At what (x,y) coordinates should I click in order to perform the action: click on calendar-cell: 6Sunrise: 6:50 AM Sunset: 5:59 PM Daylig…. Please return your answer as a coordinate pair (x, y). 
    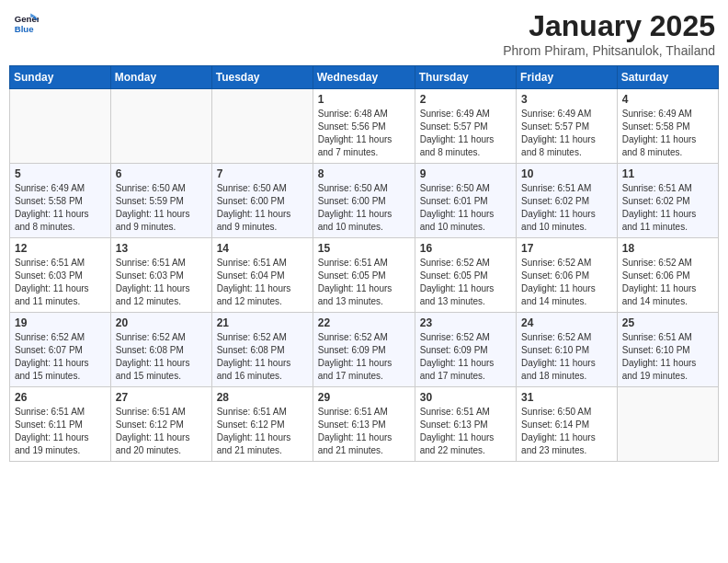
    Looking at the image, I should click on (161, 201).